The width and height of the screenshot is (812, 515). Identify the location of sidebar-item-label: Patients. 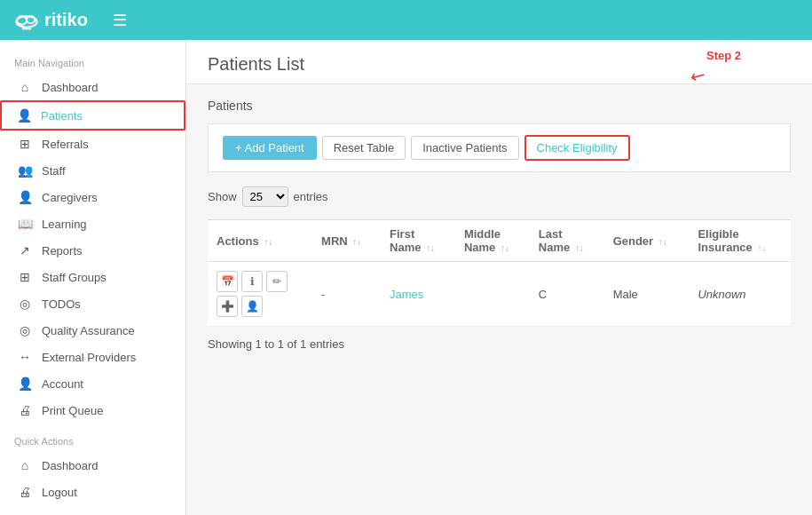
(62, 115).